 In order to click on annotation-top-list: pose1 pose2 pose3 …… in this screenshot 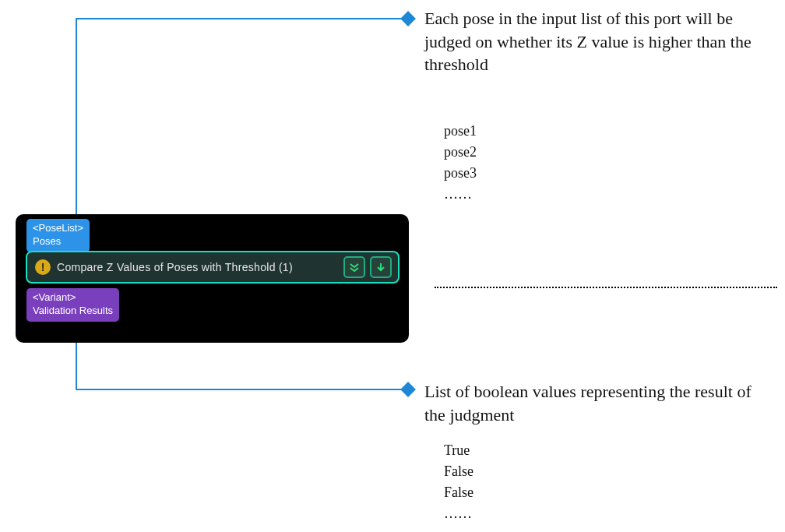, I will do `click(460, 163)`.